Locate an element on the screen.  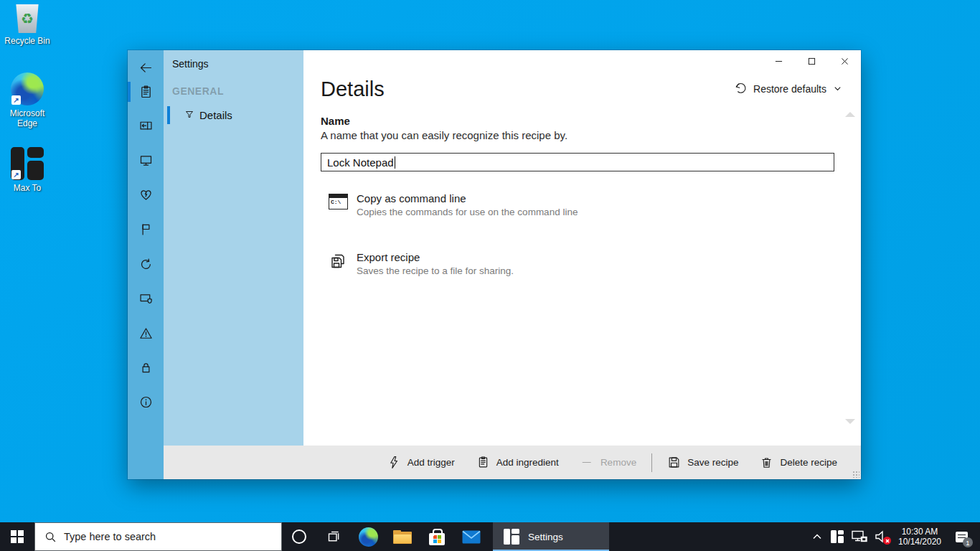
lock-icon is located at coordinates (146, 367).